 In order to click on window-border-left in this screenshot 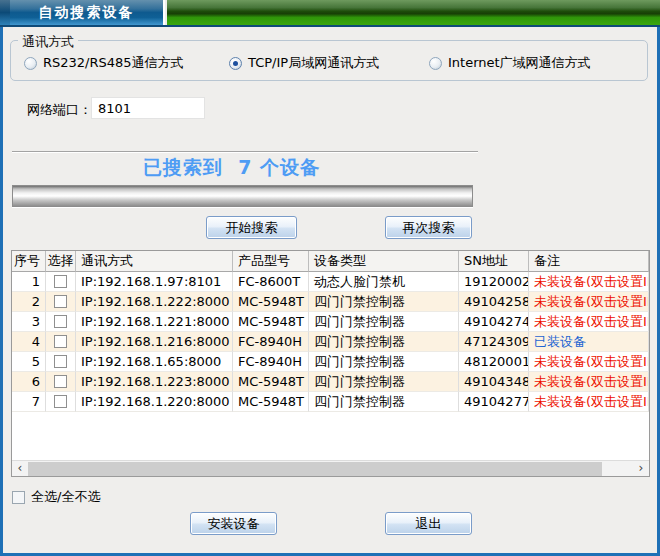, I will do `click(2, 292)`.